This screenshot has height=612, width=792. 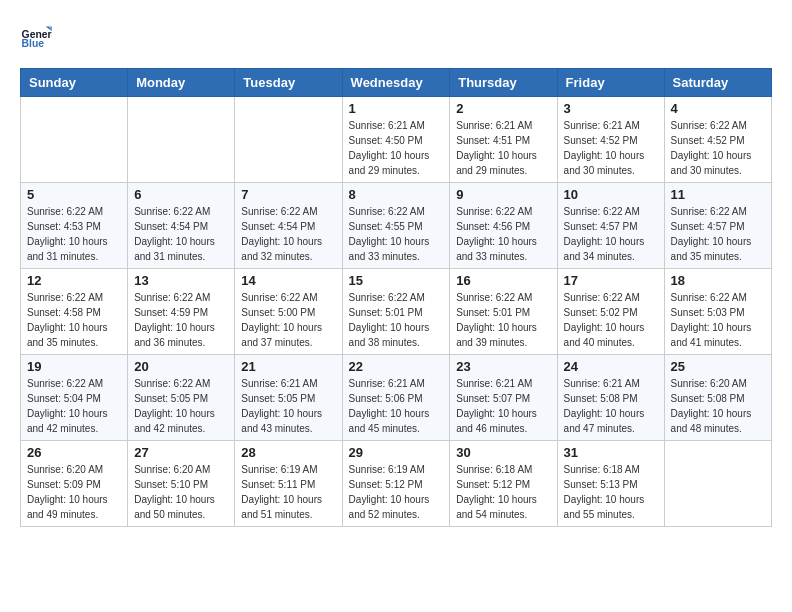 What do you see at coordinates (718, 280) in the screenshot?
I see `day-number: 18` at bounding box center [718, 280].